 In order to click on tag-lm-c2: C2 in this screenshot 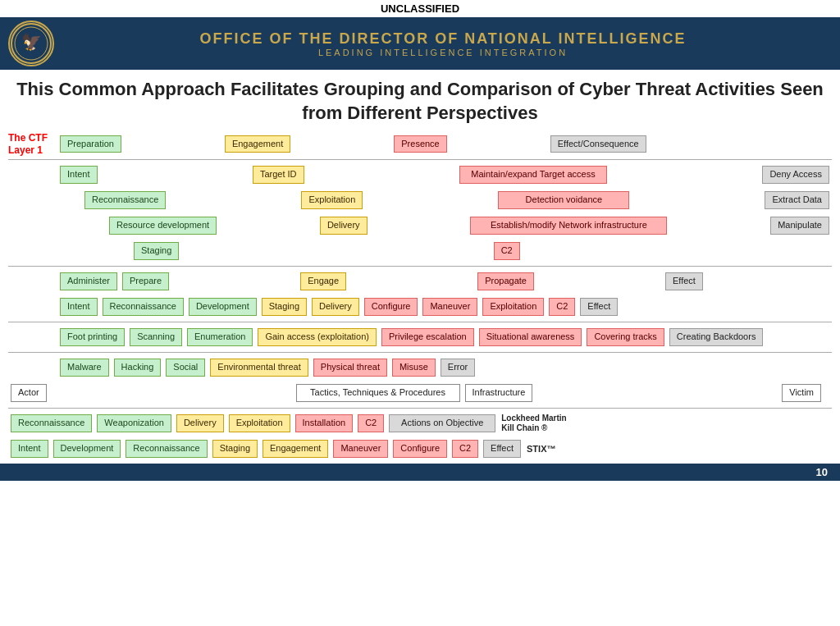, I will do `click(371, 423)`.